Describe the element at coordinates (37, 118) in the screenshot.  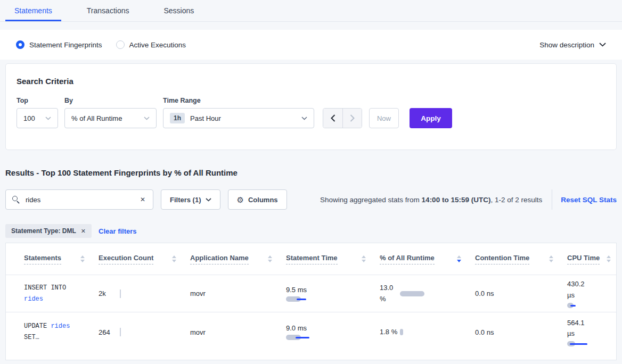
I see `top-select: 100` at that location.